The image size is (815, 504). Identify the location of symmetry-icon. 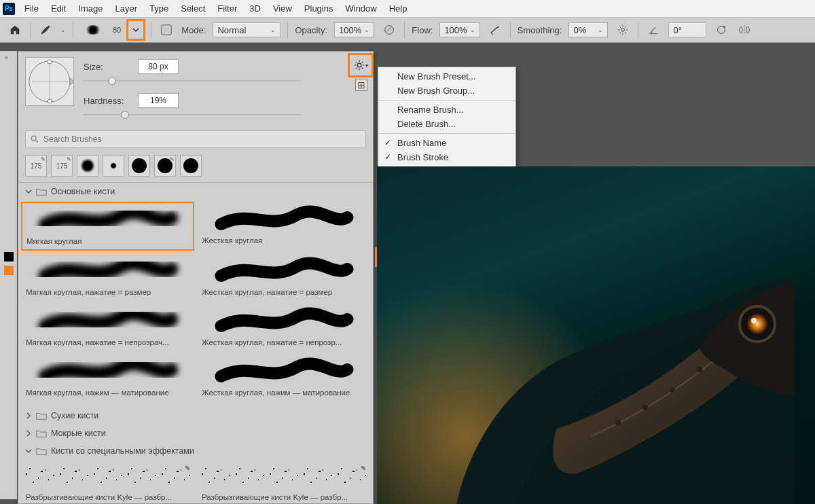
(744, 30).